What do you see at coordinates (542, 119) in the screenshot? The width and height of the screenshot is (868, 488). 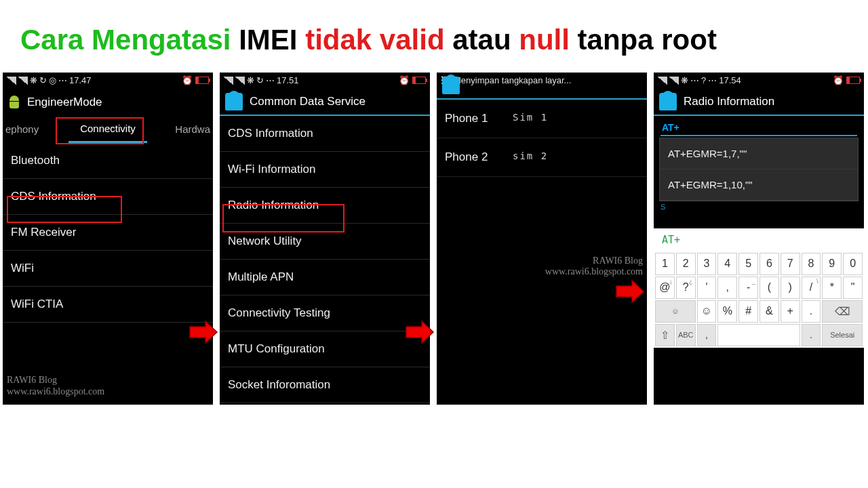 I see `phone1-row: Phone 1 Sim 1` at bounding box center [542, 119].